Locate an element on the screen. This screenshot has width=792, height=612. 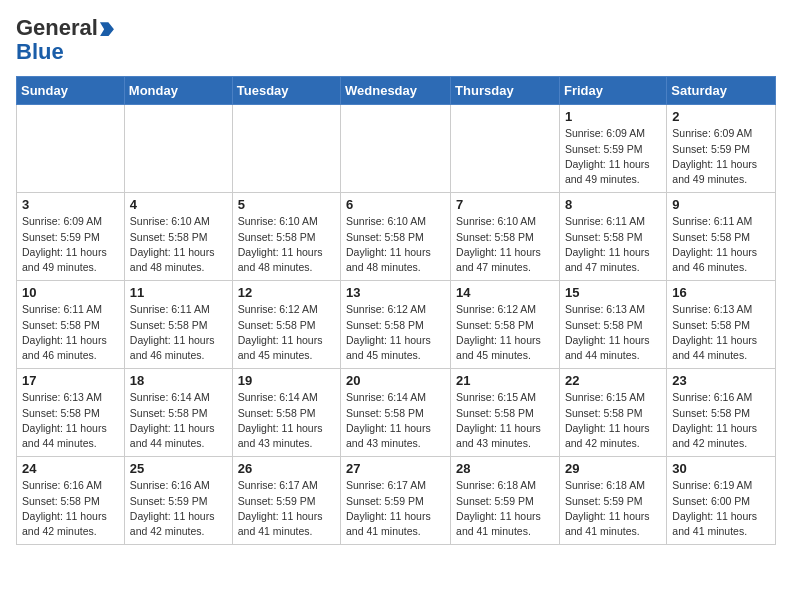
calendar-cell: 25Sunrise: 6:16 AM Sunset: 5:59 PM Dayli… is located at coordinates (178, 501).